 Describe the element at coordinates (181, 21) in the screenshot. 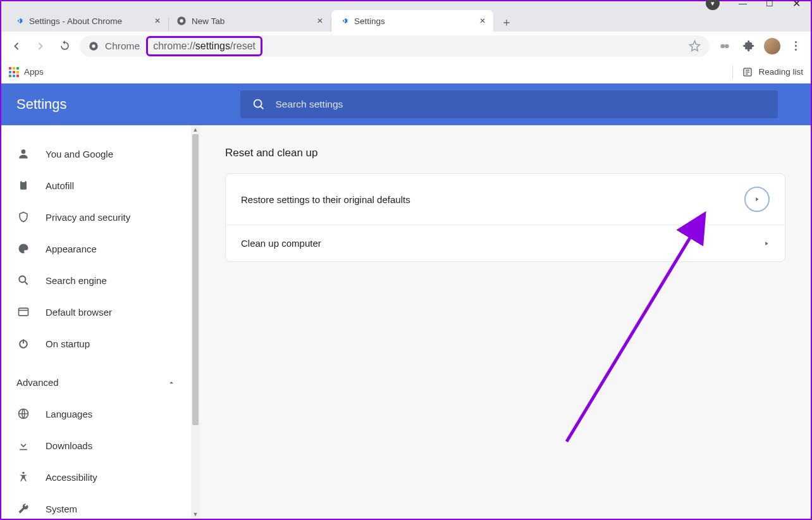

I see `chrome-icon` at that location.